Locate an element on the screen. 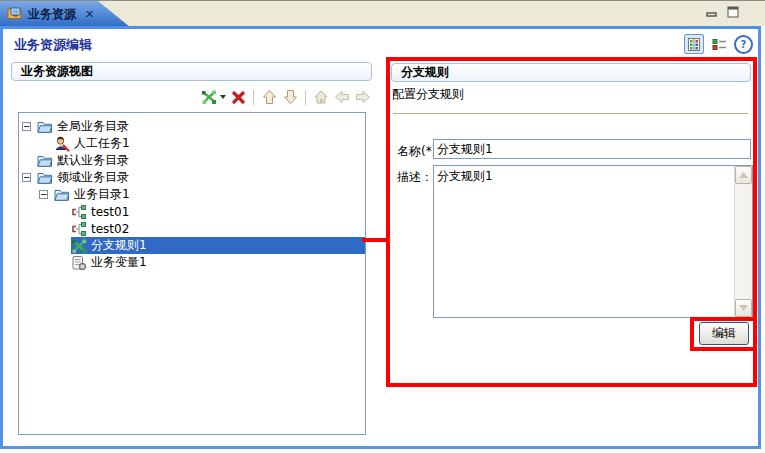  tree-item-body: 默认业务目录 is located at coordinates (201, 160).